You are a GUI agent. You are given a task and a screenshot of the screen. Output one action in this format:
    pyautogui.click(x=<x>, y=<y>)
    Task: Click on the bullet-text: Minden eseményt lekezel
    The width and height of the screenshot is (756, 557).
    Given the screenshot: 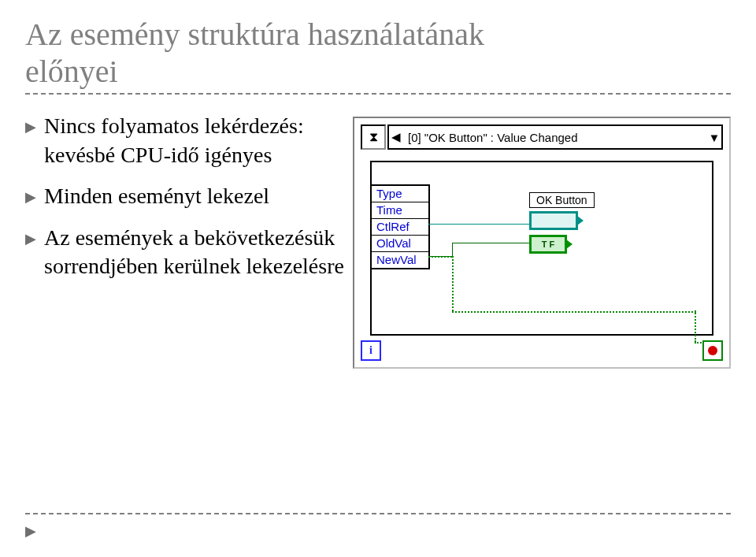 What is the action you would take?
    pyautogui.click(x=195, y=196)
    